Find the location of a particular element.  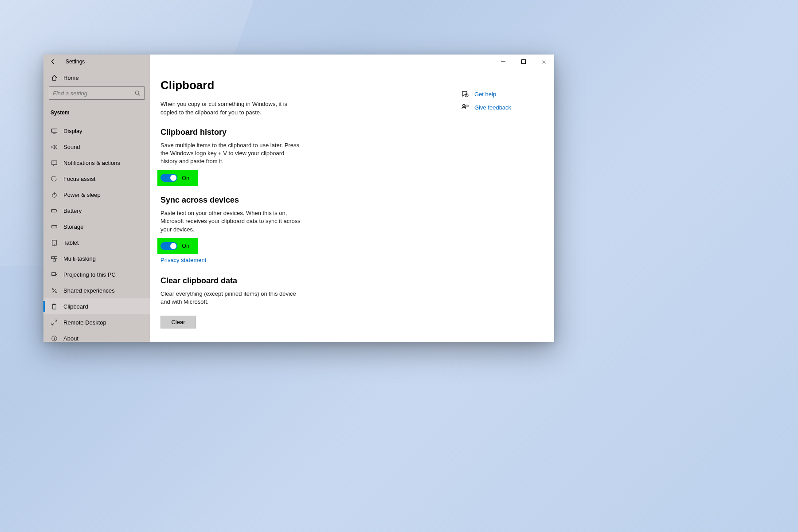

privacy-statement-link: Privacy statement is located at coordinates (184, 260).